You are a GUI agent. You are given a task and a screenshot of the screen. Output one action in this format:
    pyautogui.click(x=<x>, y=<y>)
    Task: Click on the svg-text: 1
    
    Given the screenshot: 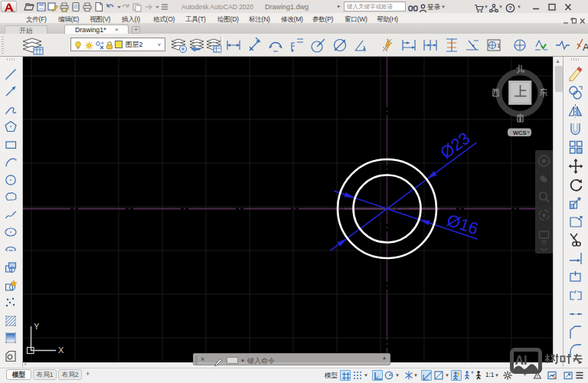 What is the action you would take?
    pyautogui.click(x=499, y=46)
    